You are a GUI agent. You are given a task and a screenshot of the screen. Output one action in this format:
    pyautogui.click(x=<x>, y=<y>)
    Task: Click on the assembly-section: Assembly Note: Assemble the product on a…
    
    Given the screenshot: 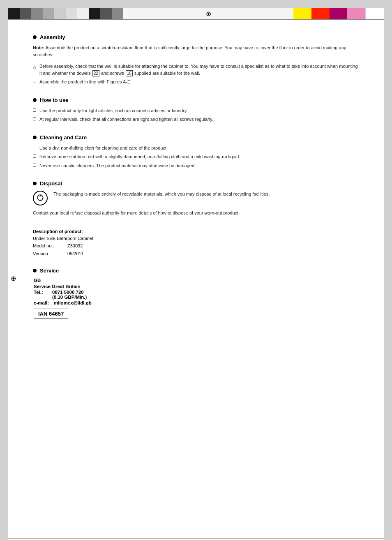 What is the action you would take?
    pyautogui.click(x=196, y=60)
    